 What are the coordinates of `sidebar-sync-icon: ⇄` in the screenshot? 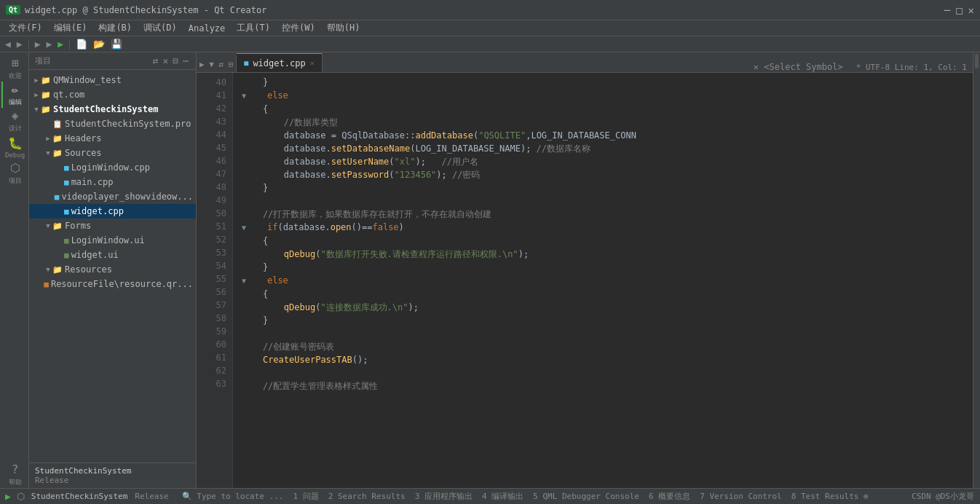 It's located at (156, 61).